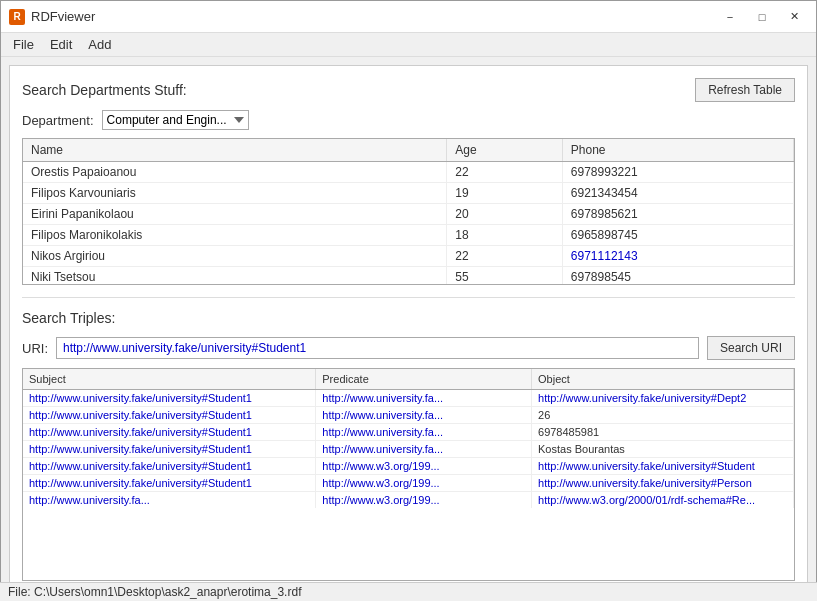 The width and height of the screenshot is (817, 601). Describe the element at coordinates (408, 256) in the screenshot. I see `table-row: Nikos Argiriou 22 6971112143` at that location.